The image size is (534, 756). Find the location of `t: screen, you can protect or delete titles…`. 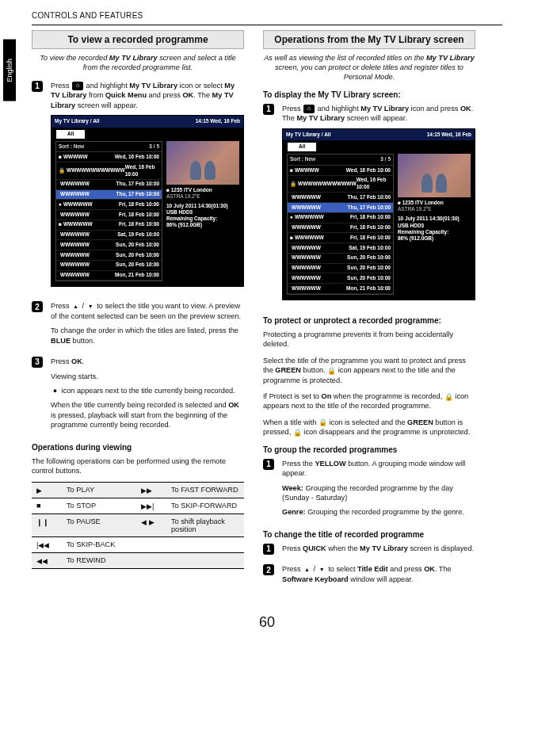

t: screen, you can protect or delete titles… is located at coordinates (369, 72).